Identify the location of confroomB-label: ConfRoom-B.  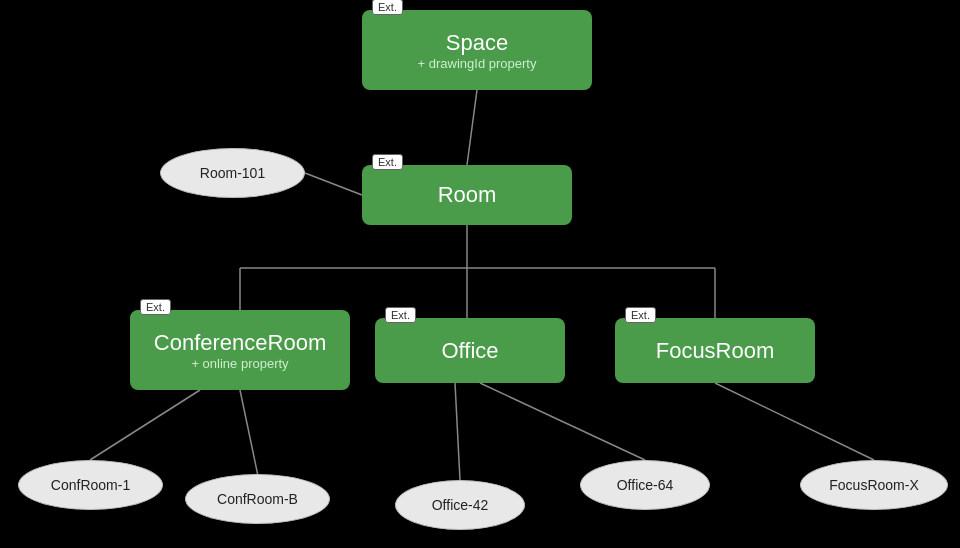
(258, 499).